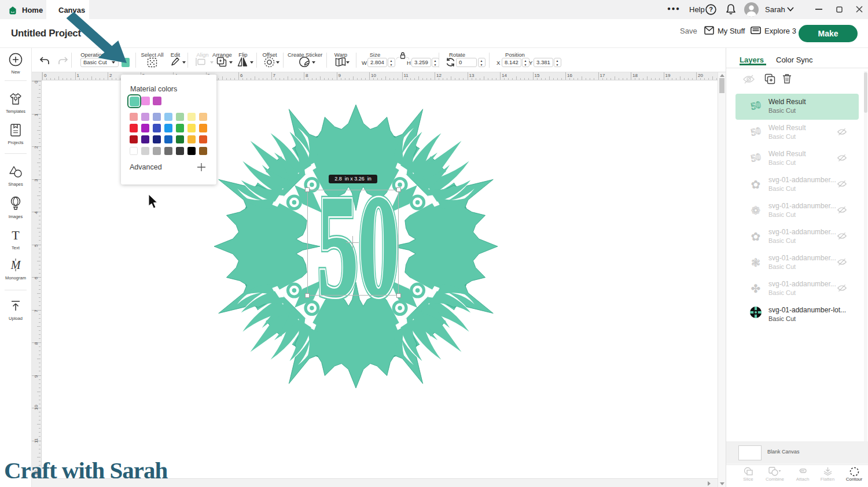 The image size is (868, 487). I want to click on svg-text: T, so click(16, 235).